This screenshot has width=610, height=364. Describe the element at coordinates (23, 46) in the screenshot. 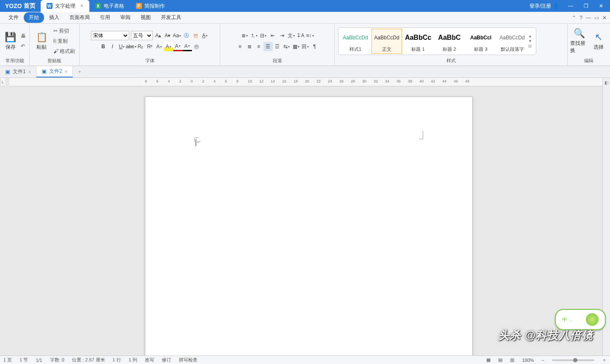

I see `undo-button: ↶` at that location.